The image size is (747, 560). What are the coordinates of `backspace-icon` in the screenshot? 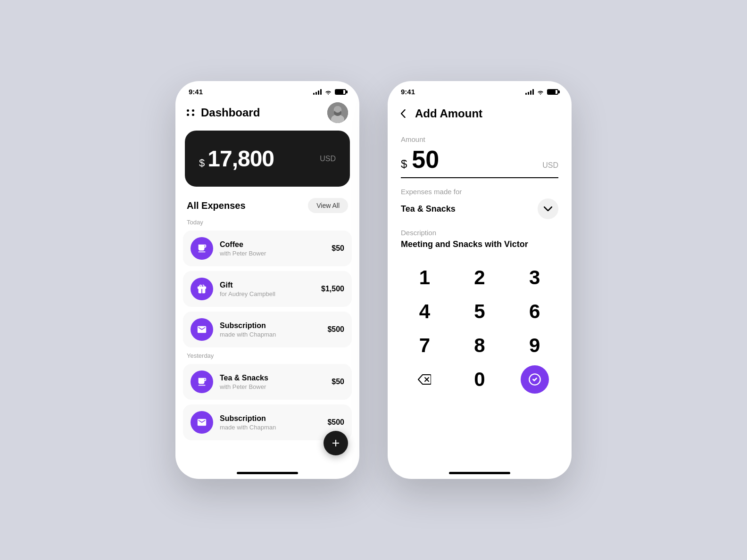 It's located at (424, 379).